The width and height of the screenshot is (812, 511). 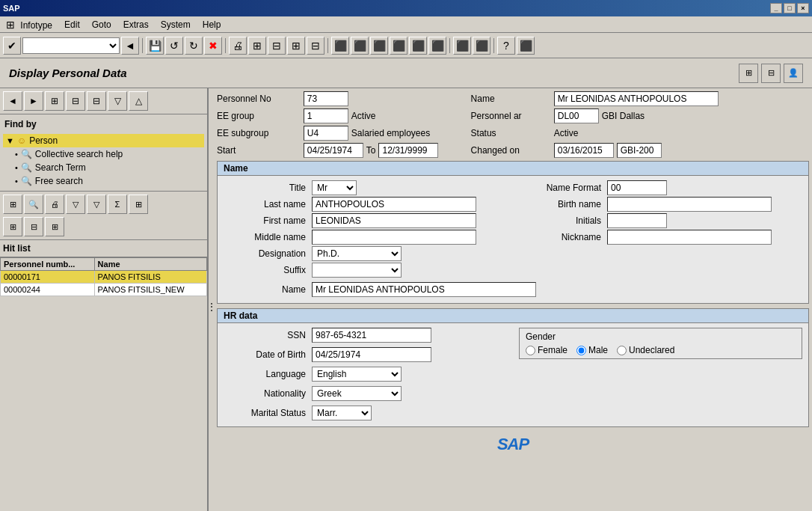 I want to click on first-name-input, so click(x=394, y=221).